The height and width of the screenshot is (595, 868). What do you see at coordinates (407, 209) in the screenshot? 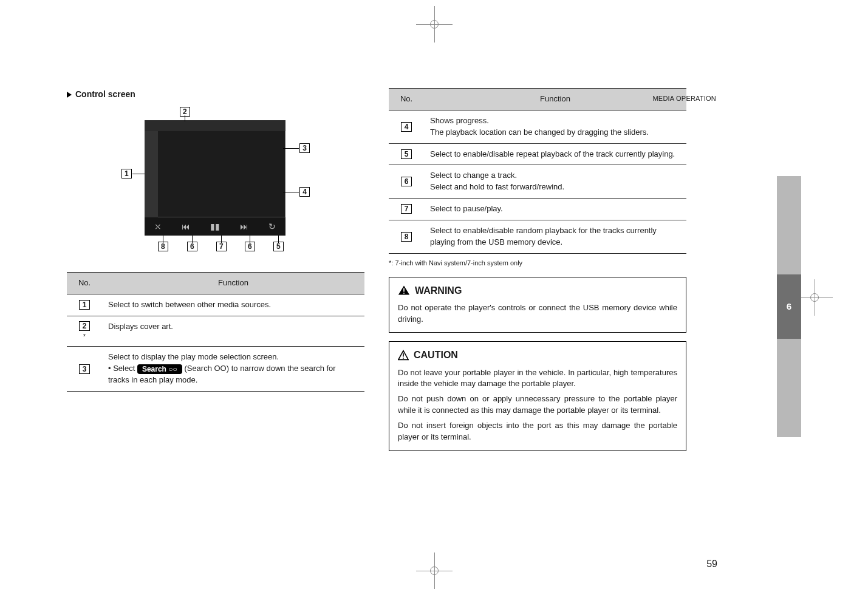
I see `row-num: 7` at bounding box center [407, 209].